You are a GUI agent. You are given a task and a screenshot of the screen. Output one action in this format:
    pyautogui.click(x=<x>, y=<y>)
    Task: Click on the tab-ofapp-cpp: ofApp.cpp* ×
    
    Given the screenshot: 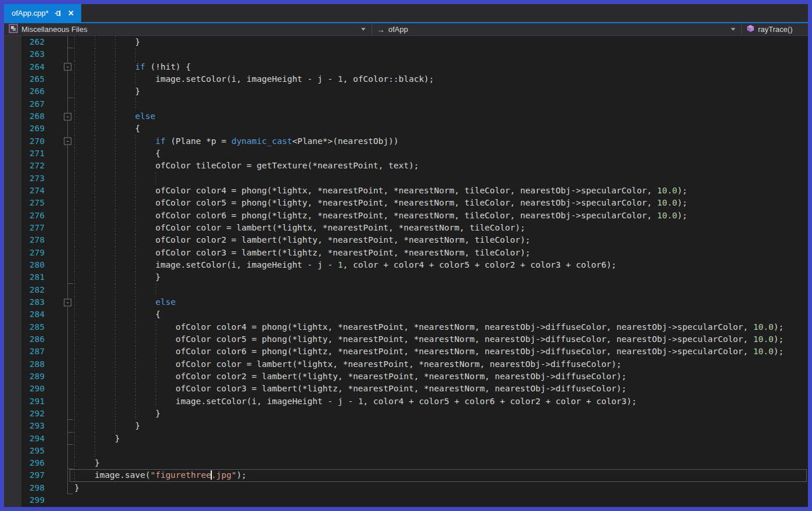 What is the action you would take?
    pyautogui.click(x=43, y=13)
    